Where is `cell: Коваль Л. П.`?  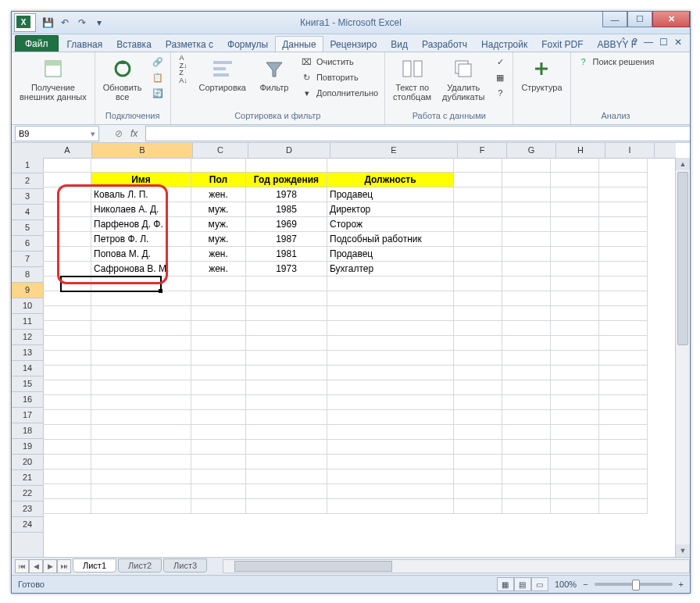 cell: Коваль Л. П. is located at coordinates (141, 195).